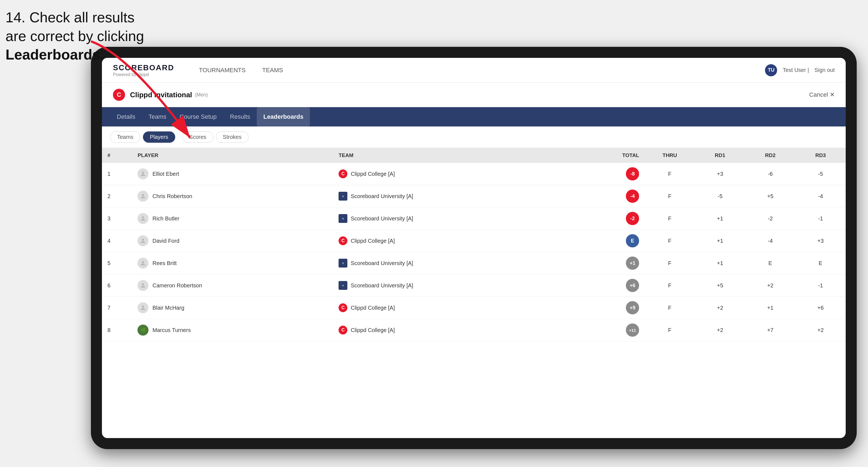 This screenshot has width=868, height=467. Describe the element at coordinates (632, 218) in the screenshot. I see `score-badge: -2` at that location.